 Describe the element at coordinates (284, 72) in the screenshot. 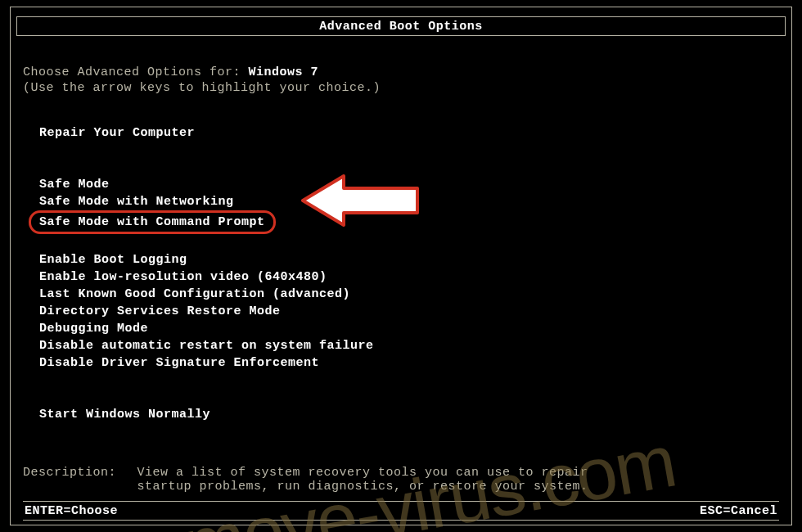

I see `os-name: Windows 7` at that location.